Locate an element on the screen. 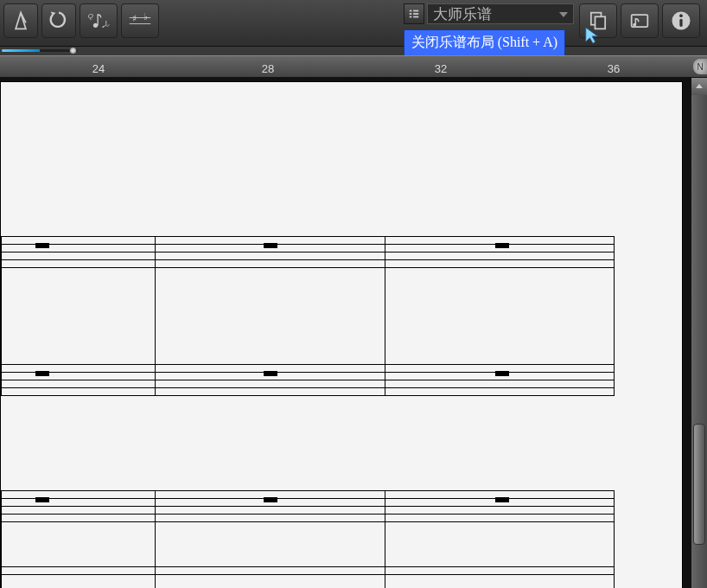  dropdown-selected-label: 大师乐谱 is located at coordinates (462, 14).